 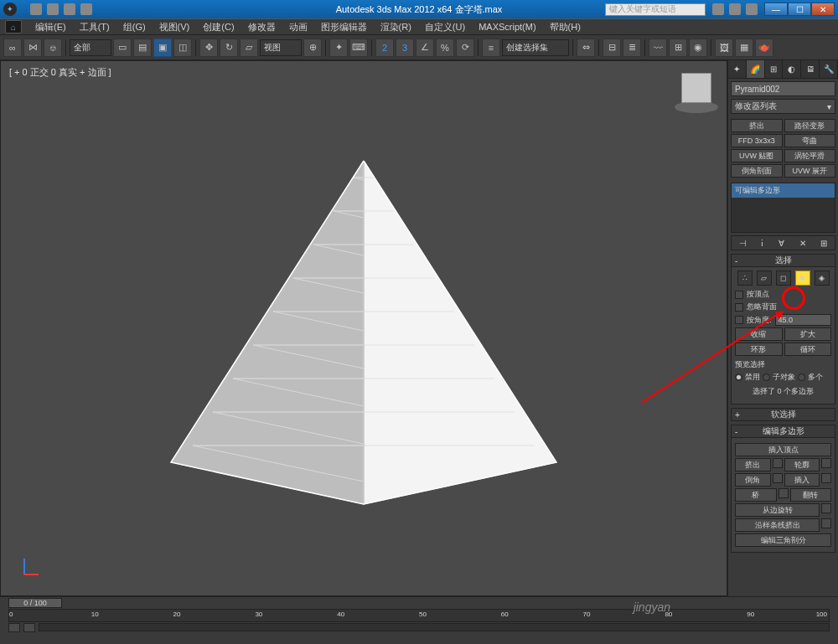 I want to click on ring-button: 环形, so click(x=759, y=349).